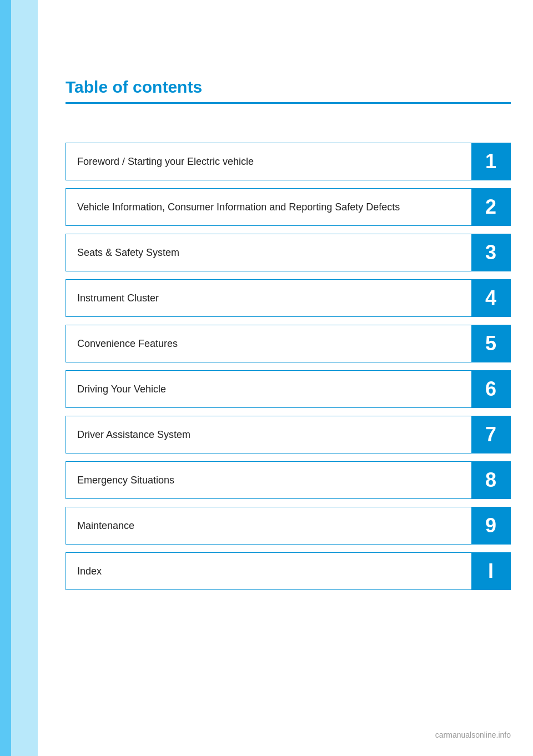  What do you see at coordinates (288, 87) in the screenshot?
I see `page-title: Table of contents` at bounding box center [288, 87].